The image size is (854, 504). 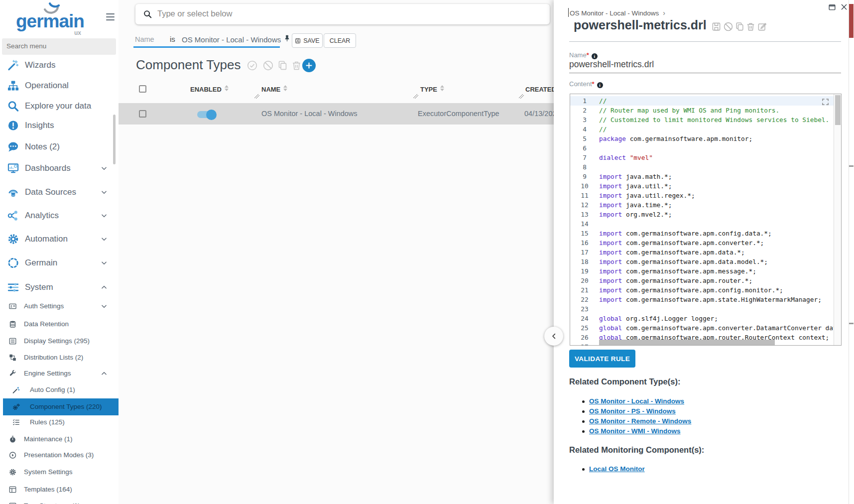 What do you see at coordinates (852, 252) in the screenshot?
I see `page-scrollbar` at bounding box center [852, 252].